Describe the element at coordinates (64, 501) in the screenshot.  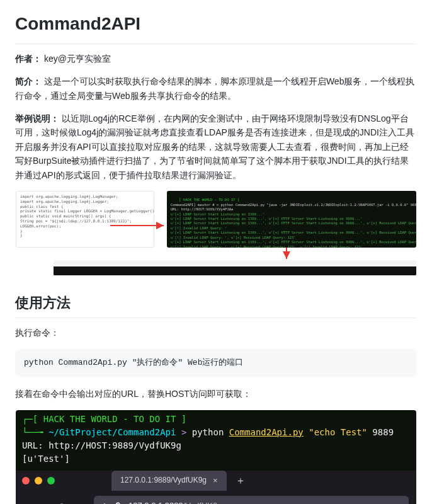
I see `nav-reload-icon: ↻` at that location.